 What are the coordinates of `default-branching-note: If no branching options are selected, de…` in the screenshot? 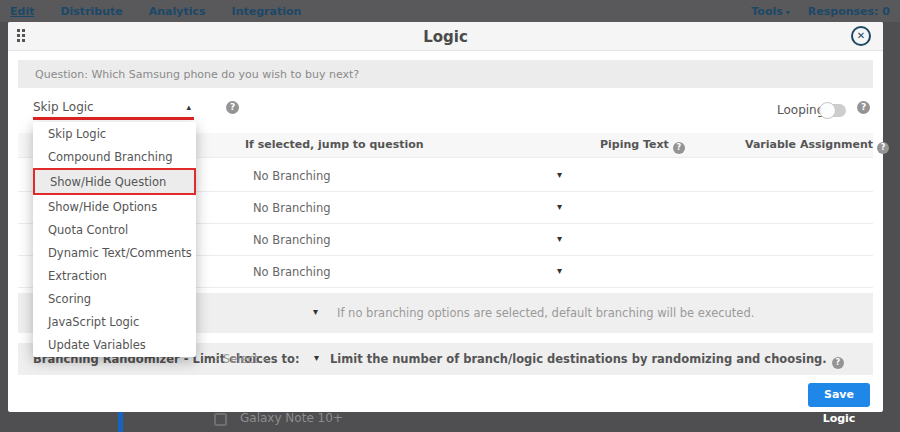 It's located at (546, 313).